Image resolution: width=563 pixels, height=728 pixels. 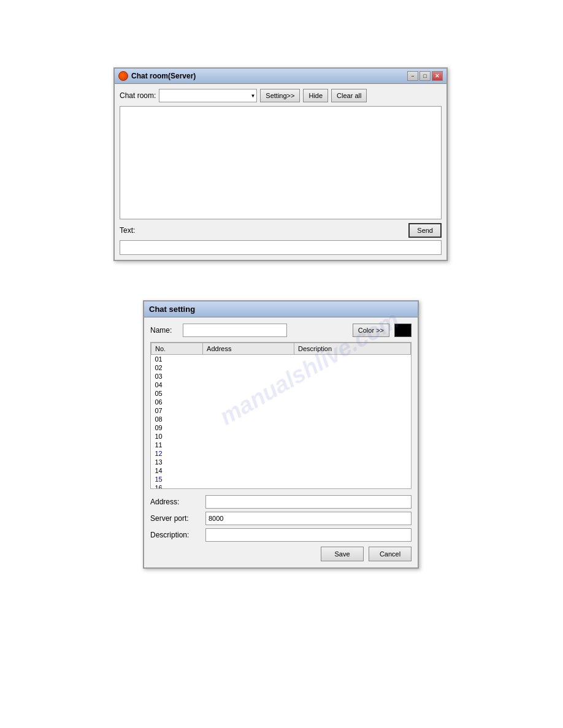 I want to click on setting-form: Address: Server port: Description:, so click(x=281, y=518).